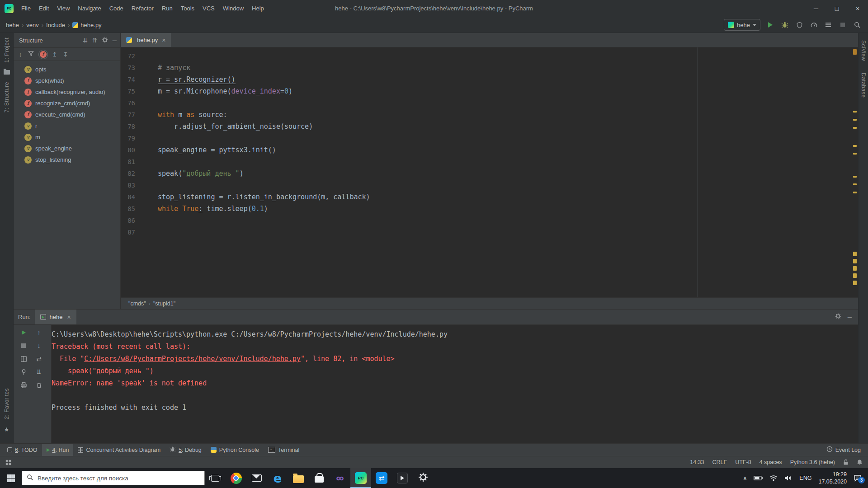 This screenshot has height=488, width=868. I want to click on print-console-button, so click(24, 385).